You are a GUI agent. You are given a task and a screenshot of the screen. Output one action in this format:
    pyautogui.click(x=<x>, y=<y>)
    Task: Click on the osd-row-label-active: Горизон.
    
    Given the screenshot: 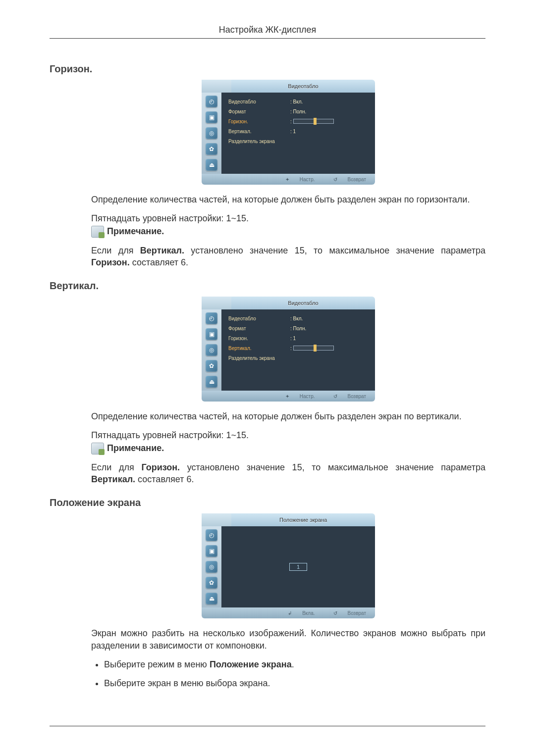 What is the action you would take?
    pyautogui.click(x=260, y=122)
    